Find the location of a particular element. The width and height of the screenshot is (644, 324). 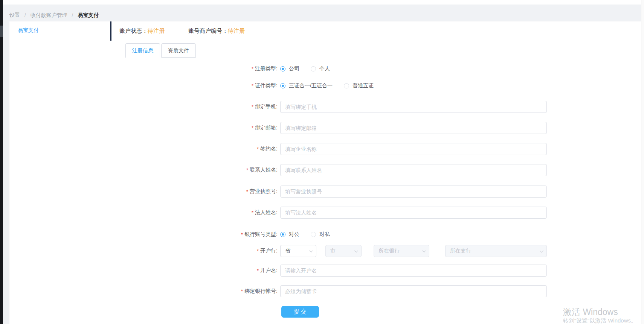

cert-type-label: 证件类型: is located at coordinates (266, 86).